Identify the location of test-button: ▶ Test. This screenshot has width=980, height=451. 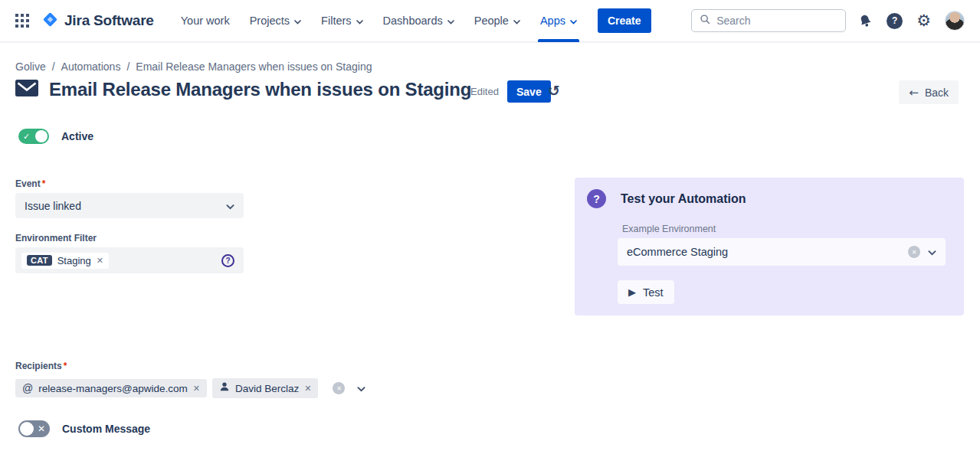
(646, 292).